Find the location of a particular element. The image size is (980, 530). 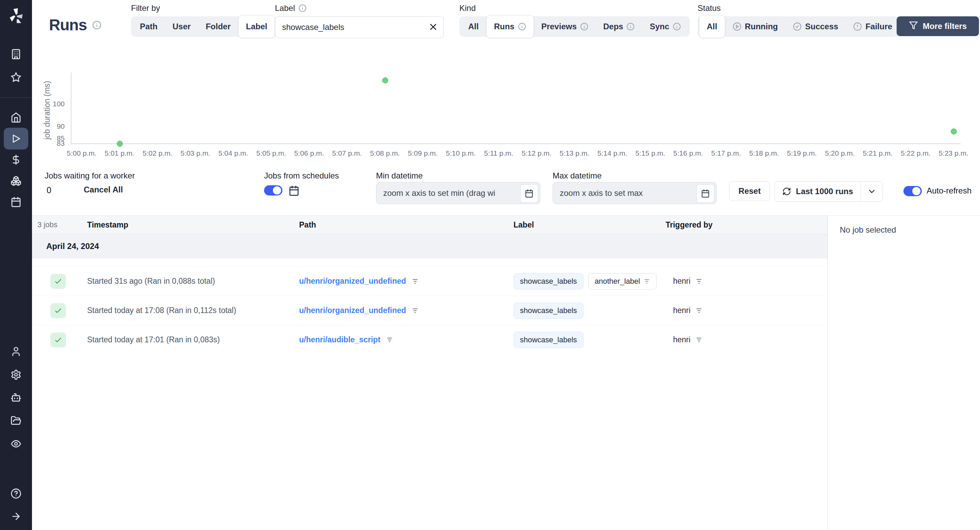

kind-sync: Sync is located at coordinates (665, 27).